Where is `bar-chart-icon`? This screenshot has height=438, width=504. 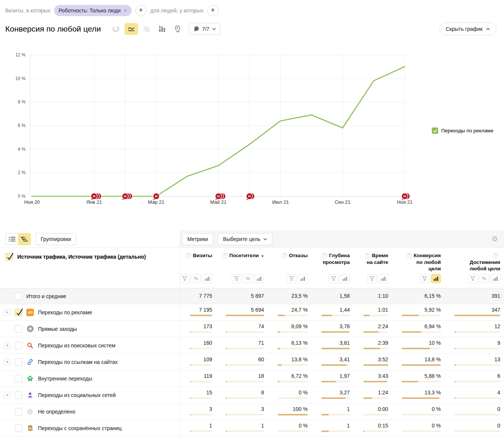 bar-chart-icon is located at coordinates (162, 29).